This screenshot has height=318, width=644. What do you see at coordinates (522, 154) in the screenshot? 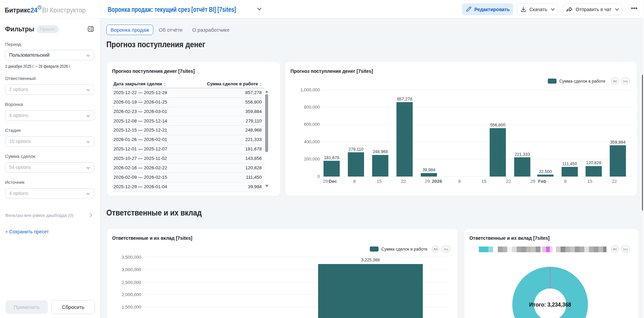
I see `svg-text: 221,333` at bounding box center [522, 154].